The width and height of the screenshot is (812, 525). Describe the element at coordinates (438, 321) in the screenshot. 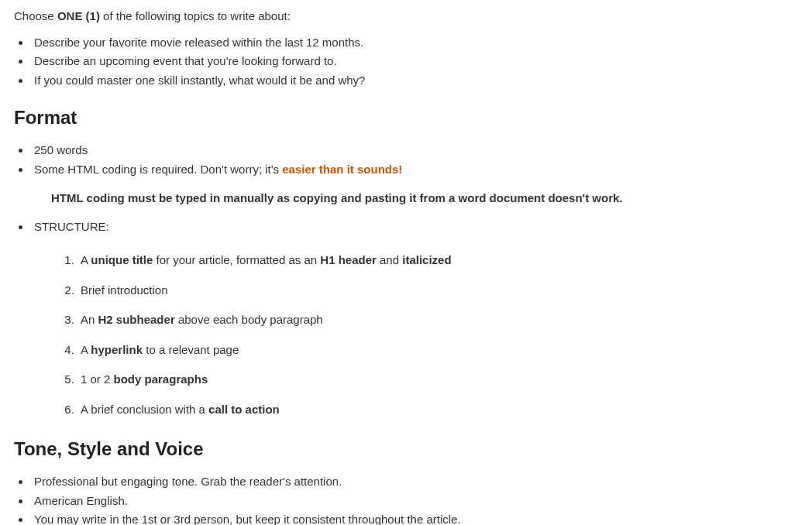

I see `list-item: An H2 subheader above each body paragrap…` at that location.